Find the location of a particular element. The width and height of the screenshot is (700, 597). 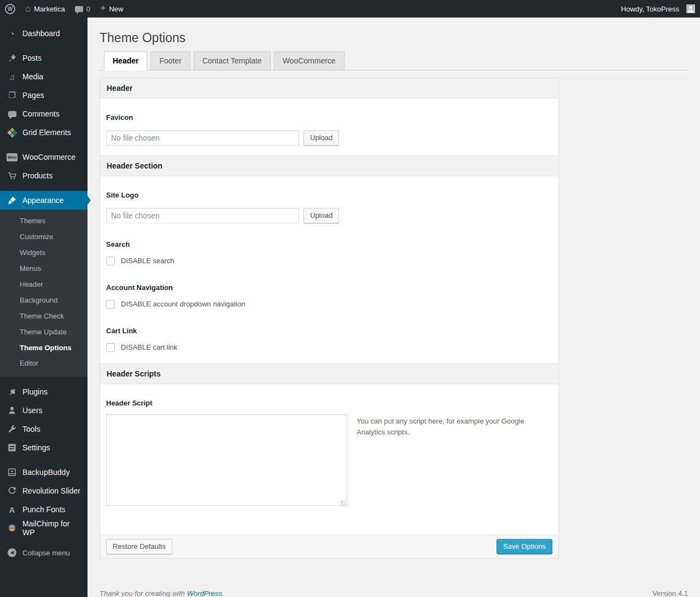

submenu-item-customize: Customize is located at coordinates (44, 237).